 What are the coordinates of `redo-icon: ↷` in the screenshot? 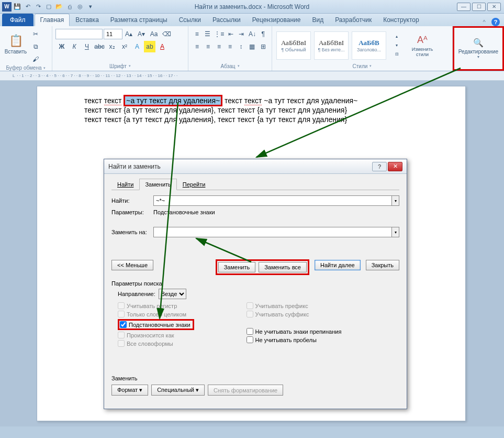 It's located at (38, 7).